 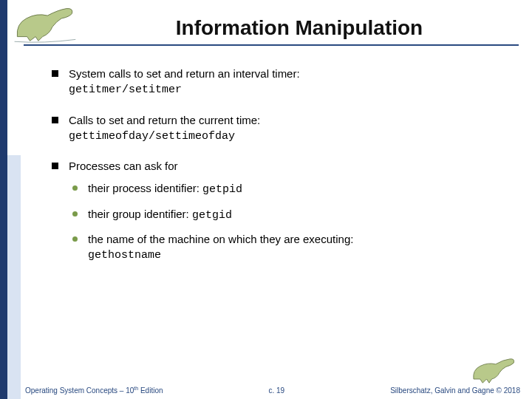 I want to click on bullet-code: getitmer/setitmer, so click(x=126, y=90).